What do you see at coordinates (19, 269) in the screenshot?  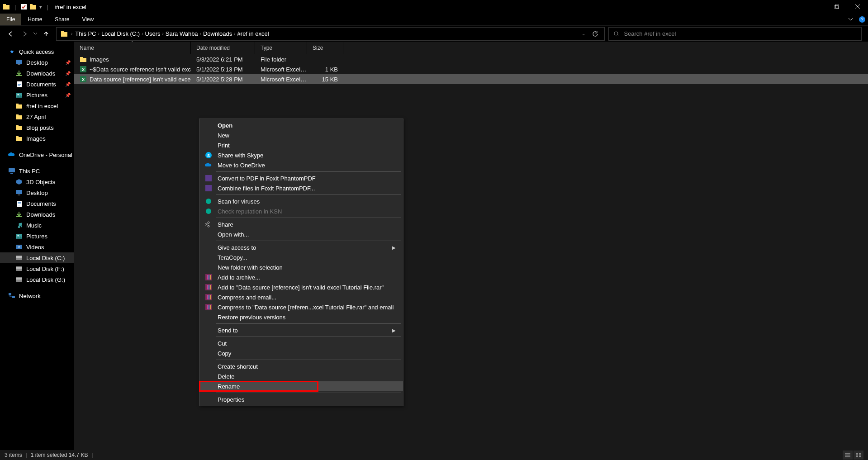 I see `disk-icon` at bounding box center [19, 269].